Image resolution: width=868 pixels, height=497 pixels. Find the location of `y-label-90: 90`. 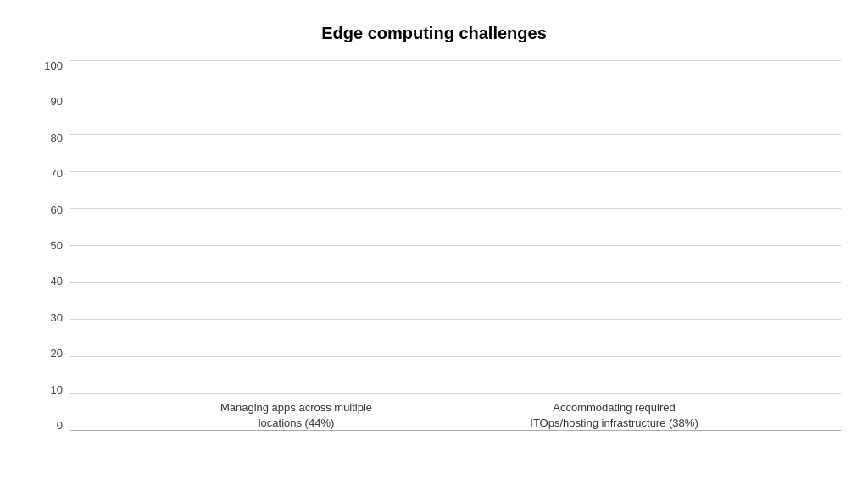

y-label-90: 90 is located at coordinates (57, 102).